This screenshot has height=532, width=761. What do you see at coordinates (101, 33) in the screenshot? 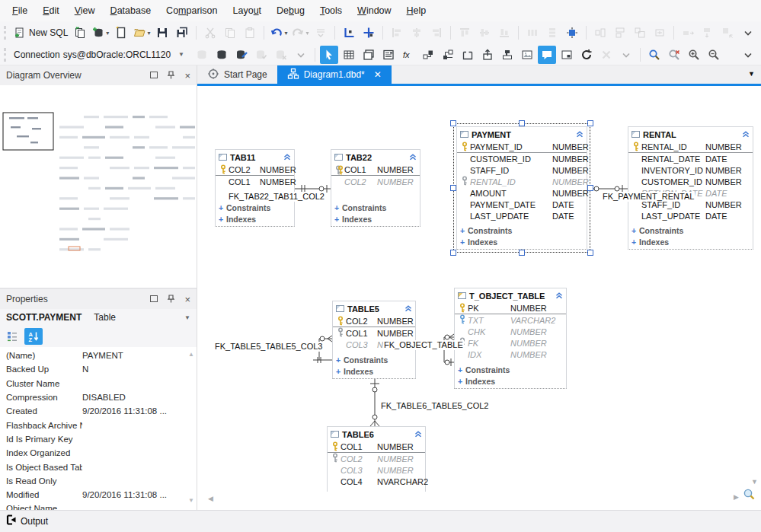
I see `new-connection-icon: ▾` at bounding box center [101, 33].